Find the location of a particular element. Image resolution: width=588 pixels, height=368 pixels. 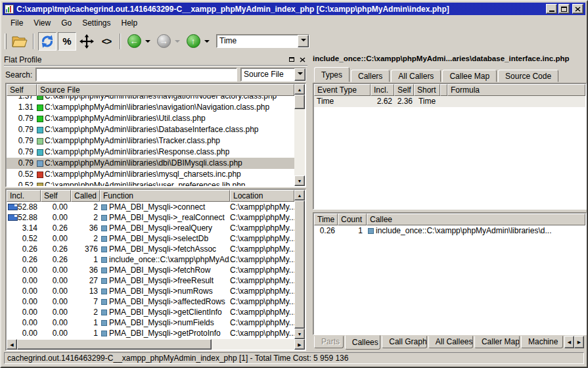

detail-tab: Callers is located at coordinates (371, 76).